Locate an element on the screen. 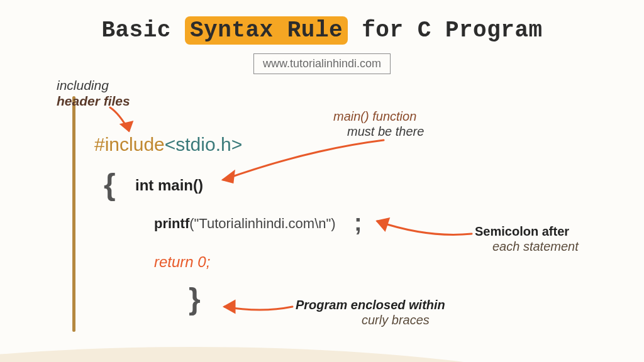 This screenshot has width=644, height=362. page-title: Basic Syntax Rule for C Program is located at coordinates (322, 21).